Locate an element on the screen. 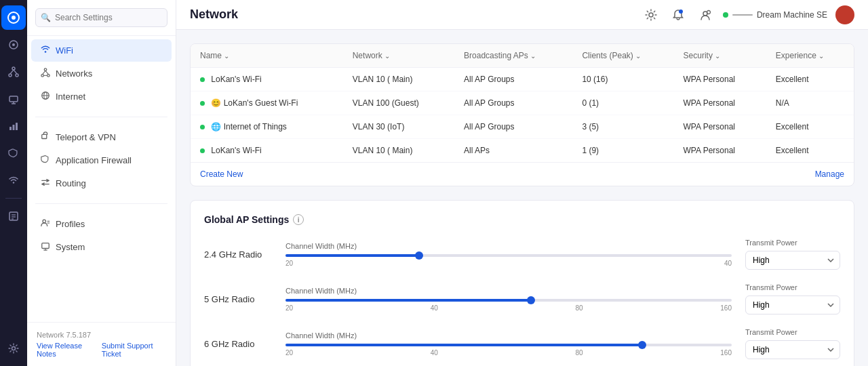 The image size is (868, 366). radio-row-0: 2.4 GHz Radio Channel Width (MHz) 2040 T… is located at coordinates (522, 254).